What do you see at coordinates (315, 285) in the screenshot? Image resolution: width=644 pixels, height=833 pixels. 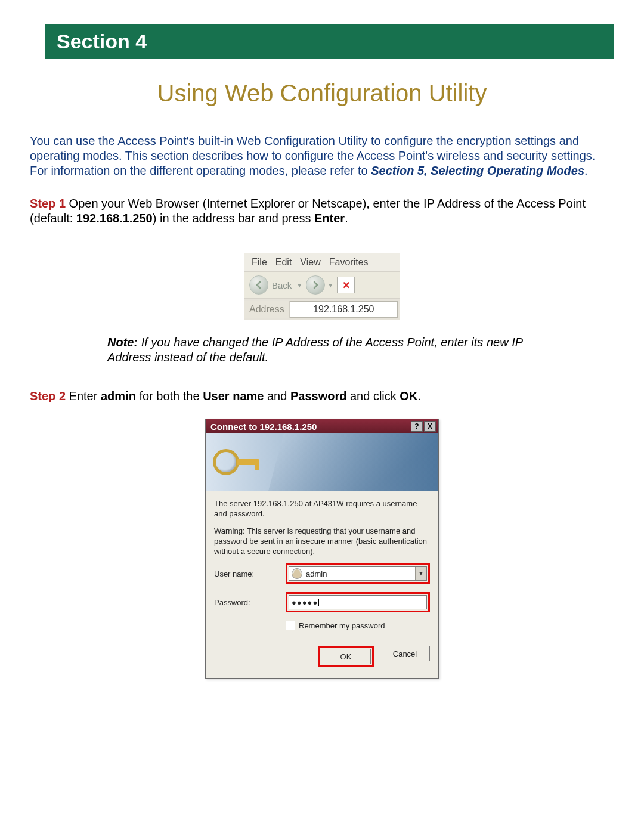 I see `forward-button` at bounding box center [315, 285].